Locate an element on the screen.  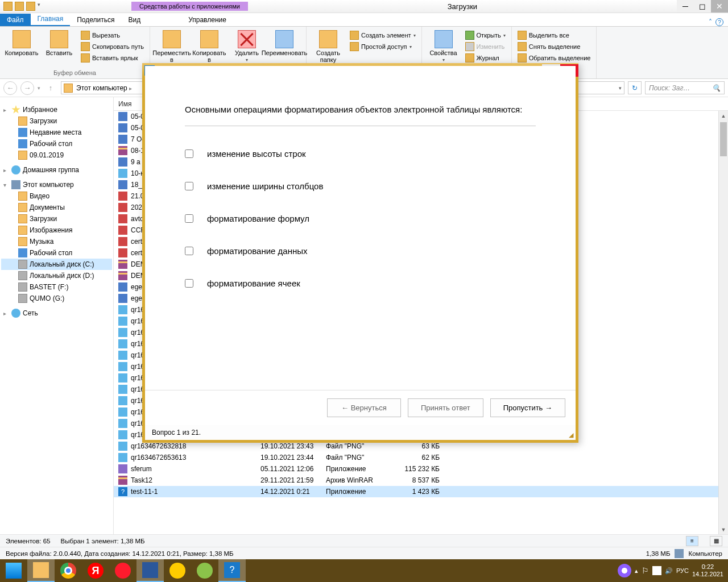
copy-path-button: Скопировать путь is located at coordinates (113, 47).